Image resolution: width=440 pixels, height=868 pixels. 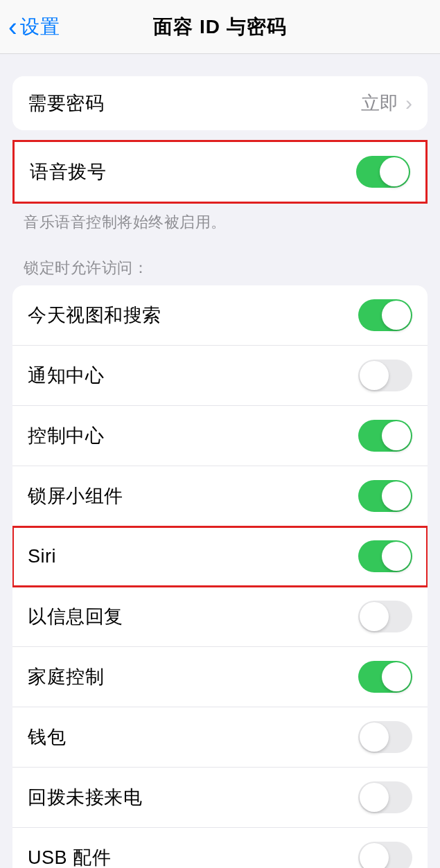 I want to click on reply-message-label: 以信息回复, so click(x=76, y=617).